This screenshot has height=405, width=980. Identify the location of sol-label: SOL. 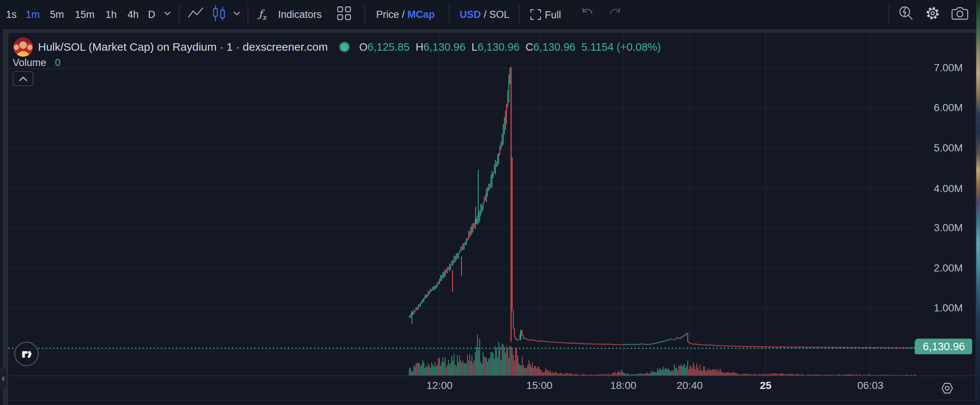
(500, 14).